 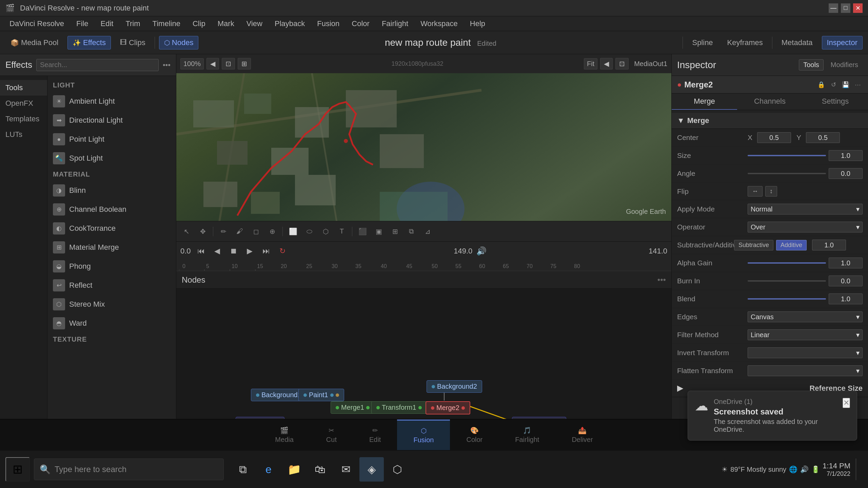 I want to click on brush-tool: 🖌, so click(x=240, y=231).